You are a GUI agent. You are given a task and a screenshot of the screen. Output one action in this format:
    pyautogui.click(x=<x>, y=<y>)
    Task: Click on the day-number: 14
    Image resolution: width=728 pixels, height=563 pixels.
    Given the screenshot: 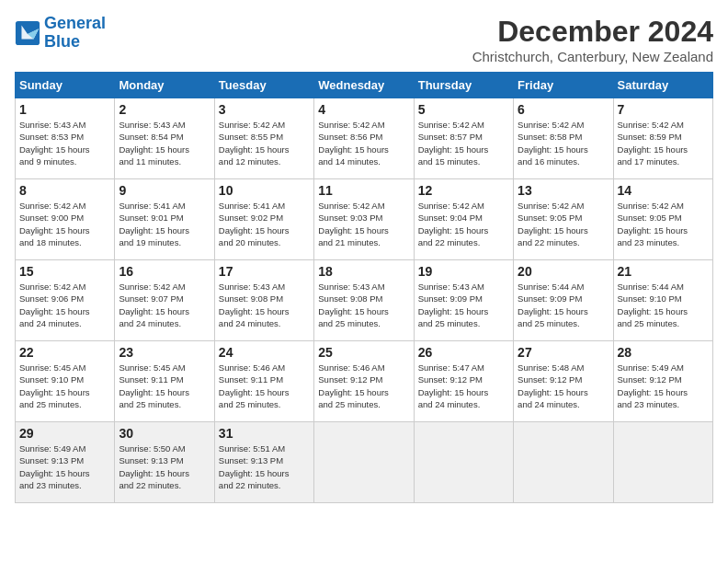 What is the action you would take?
    pyautogui.click(x=664, y=190)
    